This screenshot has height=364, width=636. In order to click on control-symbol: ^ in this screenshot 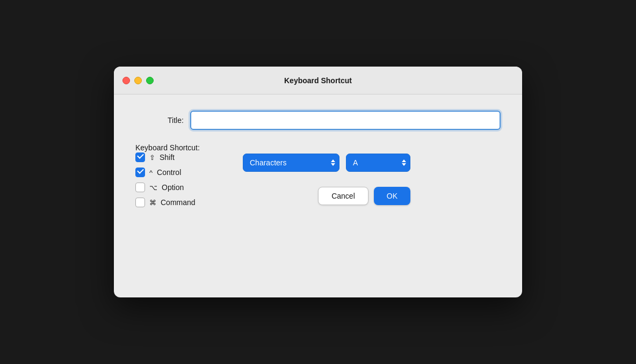, I will do `click(151, 173)`.